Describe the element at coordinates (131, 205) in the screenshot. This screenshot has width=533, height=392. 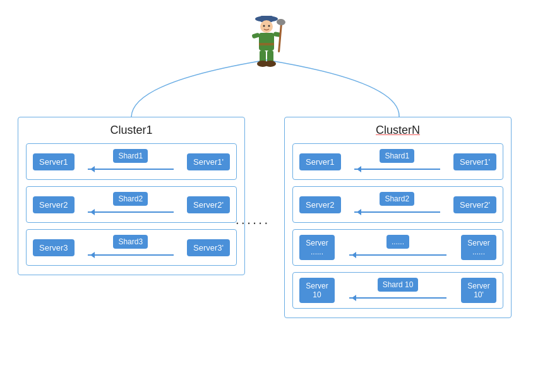
I see `cluster1-row-2: Server2 Shard2 Server2'` at that location.